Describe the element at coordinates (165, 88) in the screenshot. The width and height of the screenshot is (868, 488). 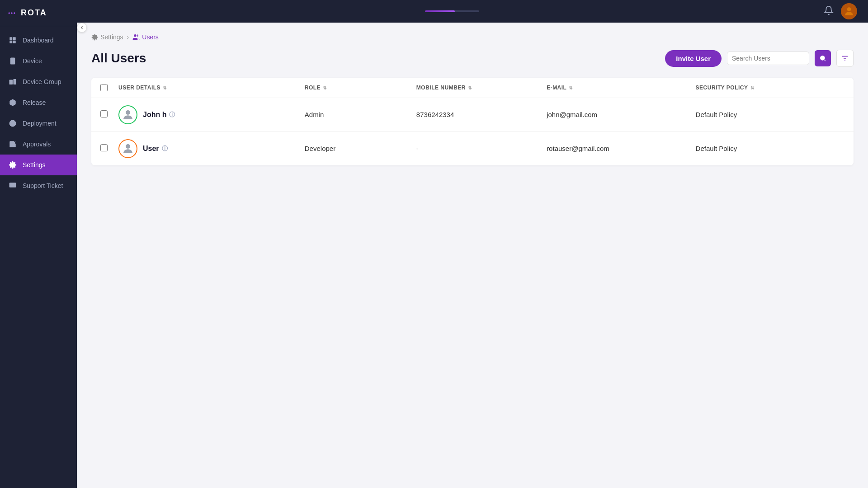
I see `sort-user-details-icon: ⇅` at that location.